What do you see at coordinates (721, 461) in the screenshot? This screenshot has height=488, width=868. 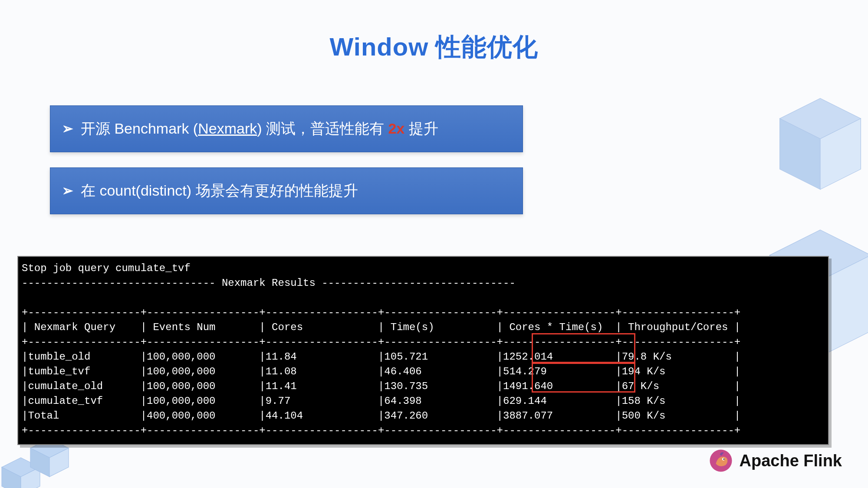 I see `flink-logo-icon` at bounding box center [721, 461].